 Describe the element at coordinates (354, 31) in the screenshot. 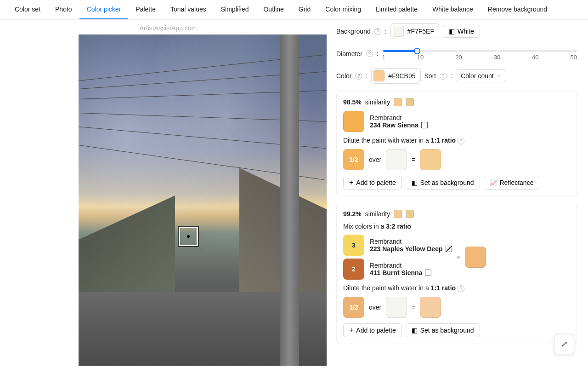

I see `background-label: Background` at that location.